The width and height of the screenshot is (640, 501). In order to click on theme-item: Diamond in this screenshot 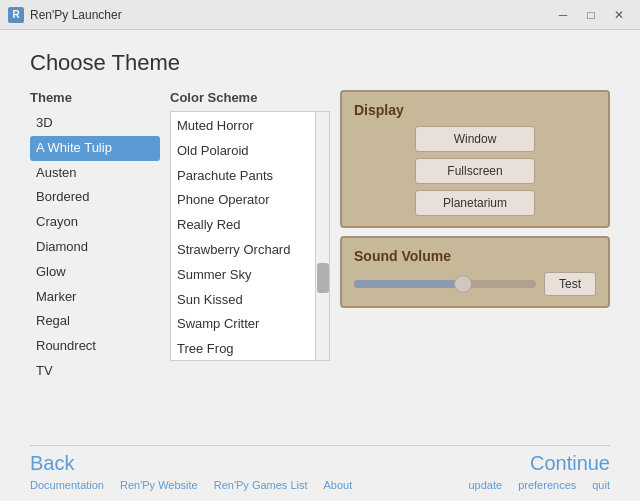, I will do `click(95, 248)`.